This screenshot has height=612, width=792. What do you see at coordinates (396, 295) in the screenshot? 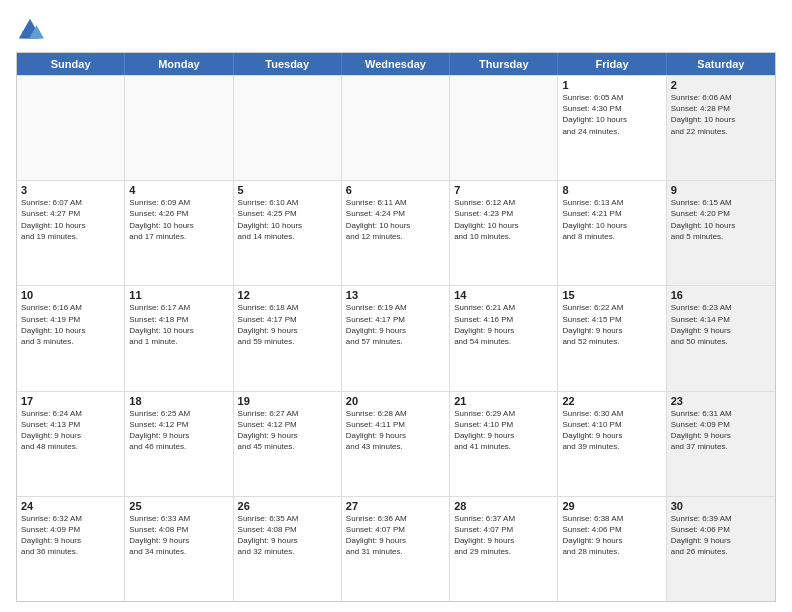
I see `day-number: 13` at bounding box center [396, 295].